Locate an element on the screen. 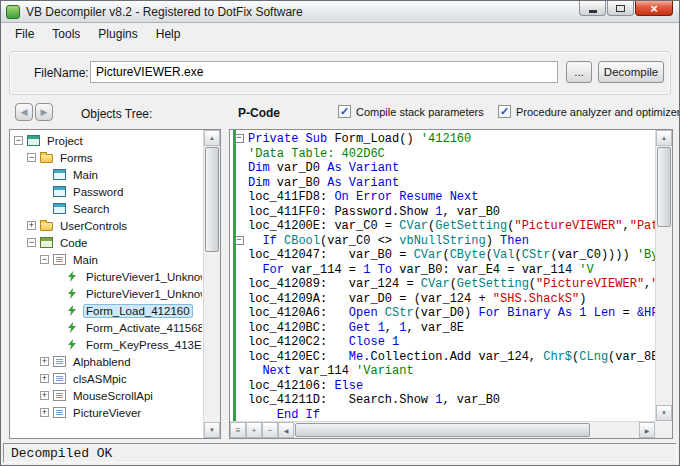 The width and height of the screenshot is (680, 466). code-text: loc_412089: var_124 = CVar(GetSetting("P… is located at coordinates (452, 284).